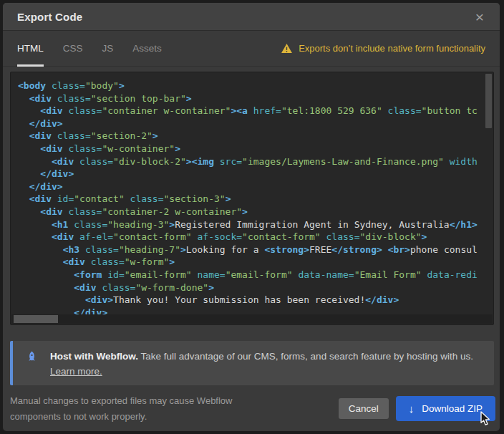 The height and width of the screenshot is (434, 504). I want to click on code-line: <body class="body">, so click(256, 86).